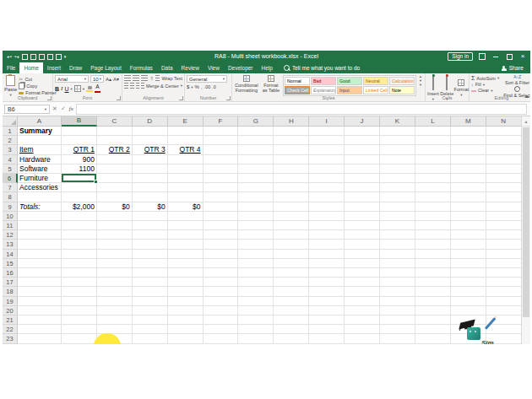 The height and width of the screenshot is (399, 532). I want to click on row-header-20: 20, so click(10, 310).